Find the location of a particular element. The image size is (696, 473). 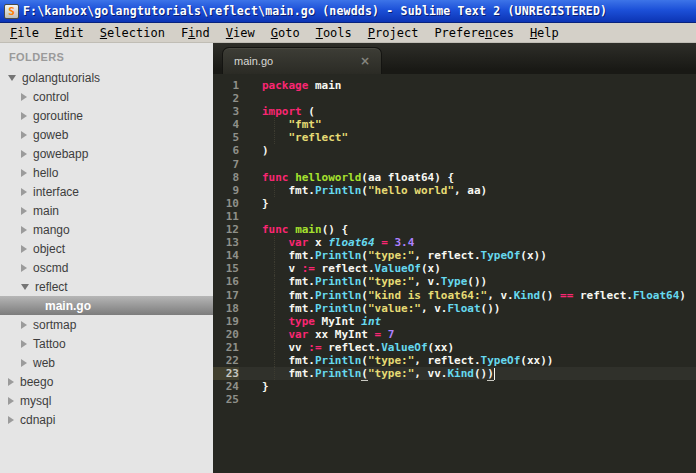

folder-item-web: web is located at coordinates (106, 362).